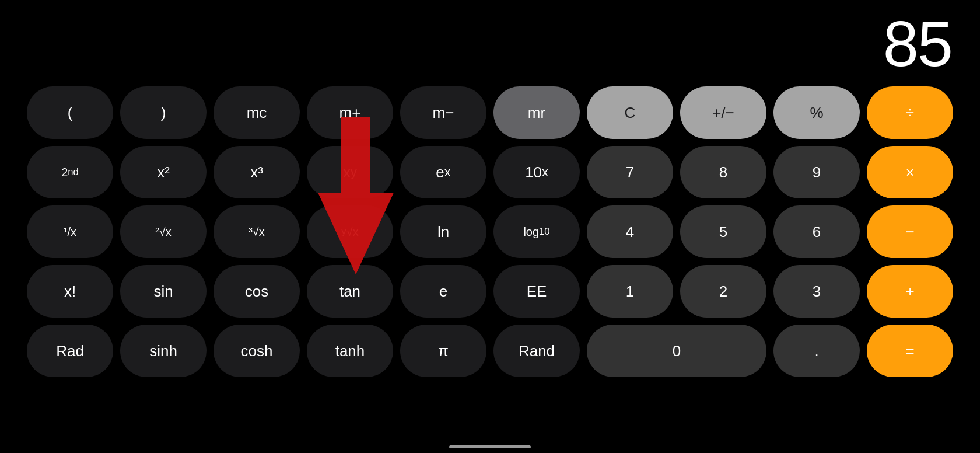 The height and width of the screenshot is (453, 980). What do you see at coordinates (70, 172) in the screenshot?
I see `second-button: 2nd` at bounding box center [70, 172].